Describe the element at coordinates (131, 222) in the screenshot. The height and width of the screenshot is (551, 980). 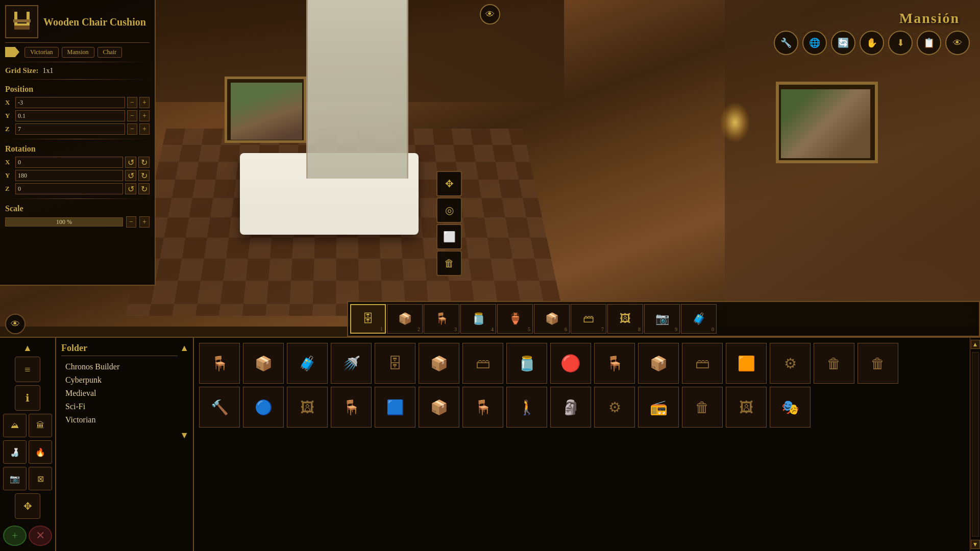
I see `scale-minus: −` at that location.